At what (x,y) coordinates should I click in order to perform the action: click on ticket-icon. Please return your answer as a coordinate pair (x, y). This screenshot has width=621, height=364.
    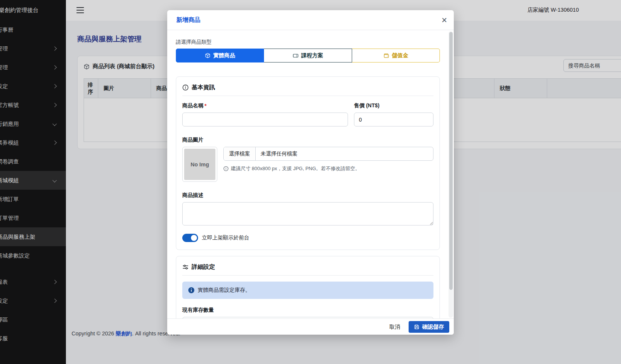
    Looking at the image, I should click on (296, 56).